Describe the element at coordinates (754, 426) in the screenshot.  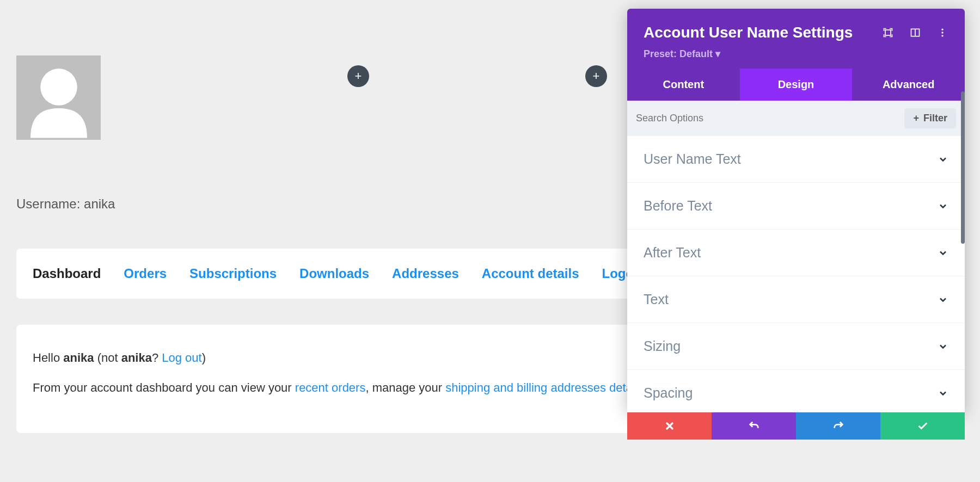
I see `undo-icon` at that location.